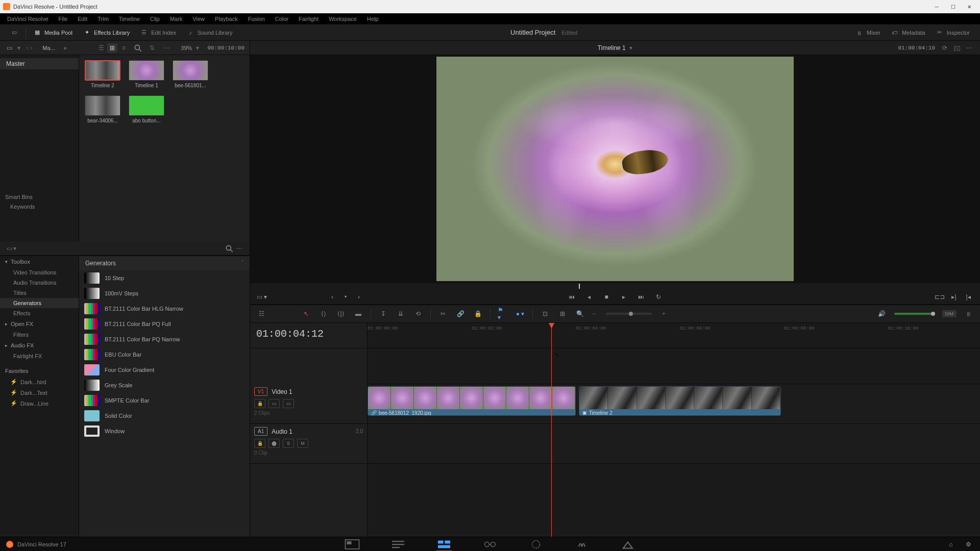 This screenshot has height=551, width=980. I want to click on fx-sub-filters: Filters, so click(39, 335).